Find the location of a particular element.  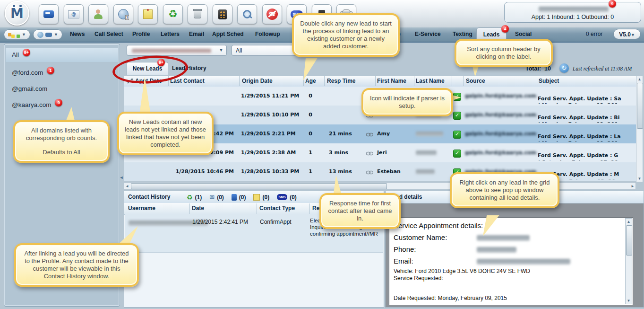

blurred-customer-name is located at coordinates (503, 238).